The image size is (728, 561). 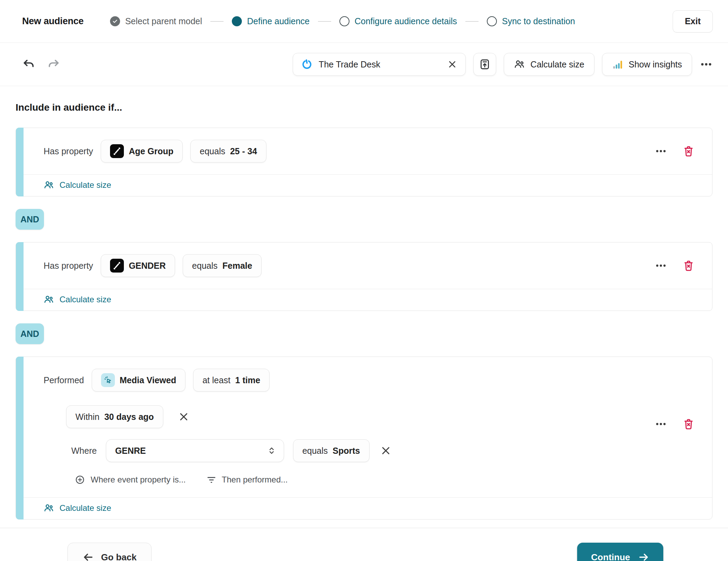 I want to click on operator-value: 25 - 34, so click(x=244, y=151).